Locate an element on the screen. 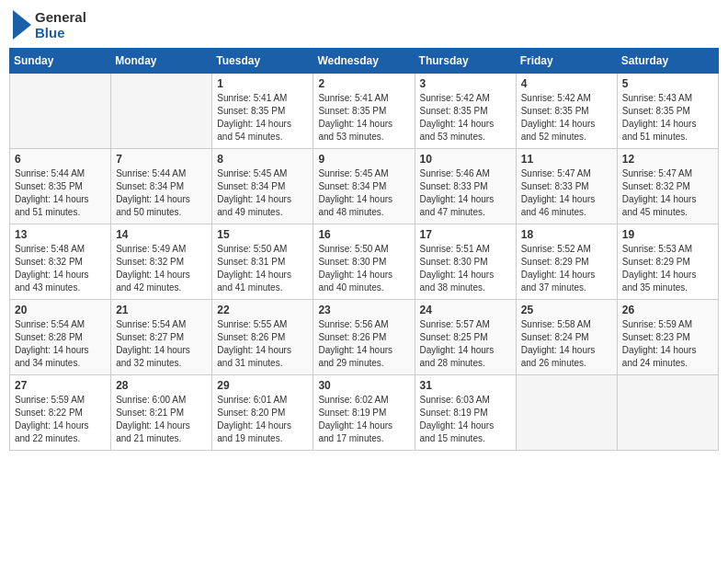 The image size is (728, 563). day-info: Sunrise: 5:53 AMSunset: 8:29 PMDaylight:… is located at coordinates (667, 269).